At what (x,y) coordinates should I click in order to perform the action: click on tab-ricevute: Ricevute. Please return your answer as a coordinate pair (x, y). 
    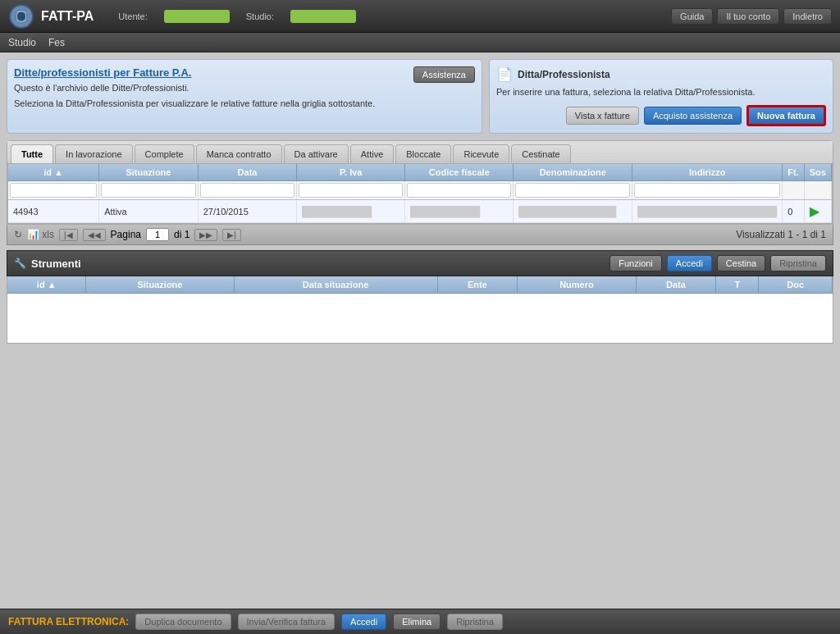
    Looking at the image, I should click on (481, 154).